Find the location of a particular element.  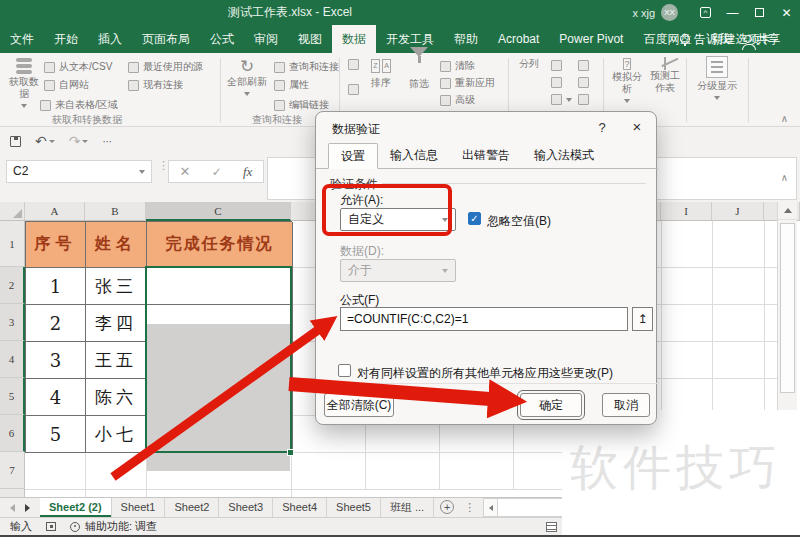

row-header-5: 5 is located at coordinates (12, 396).